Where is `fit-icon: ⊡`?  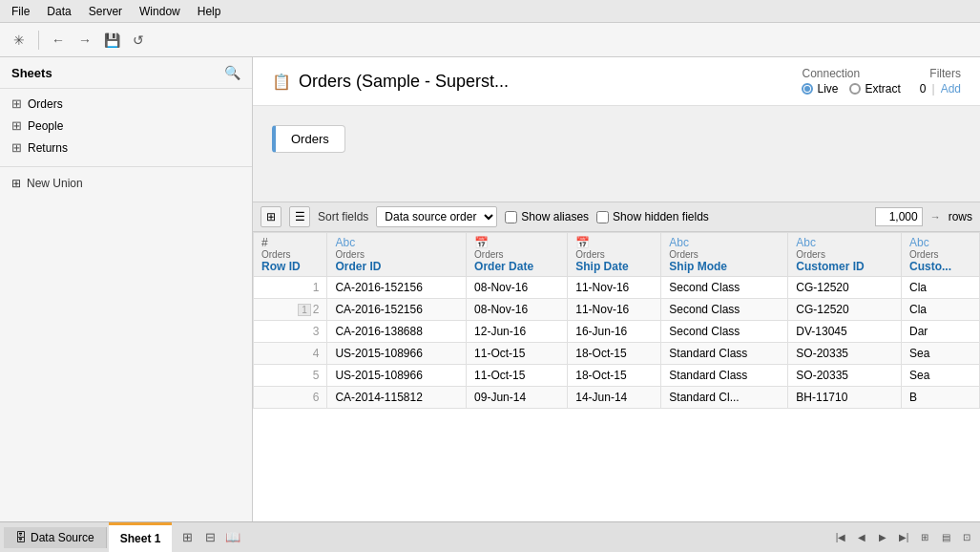 fit-icon: ⊡ is located at coordinates (967, 538).